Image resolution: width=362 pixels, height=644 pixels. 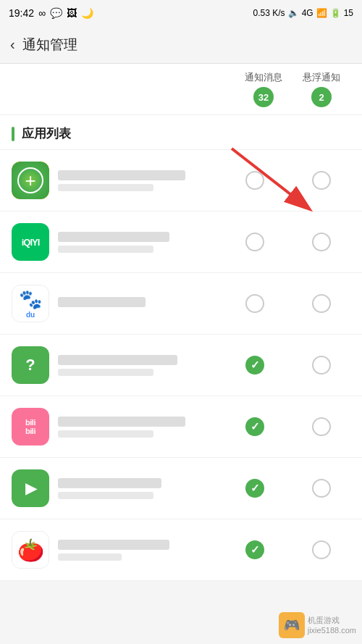 I want to click on chat-icon: 💬, so click(x=56, y=13).